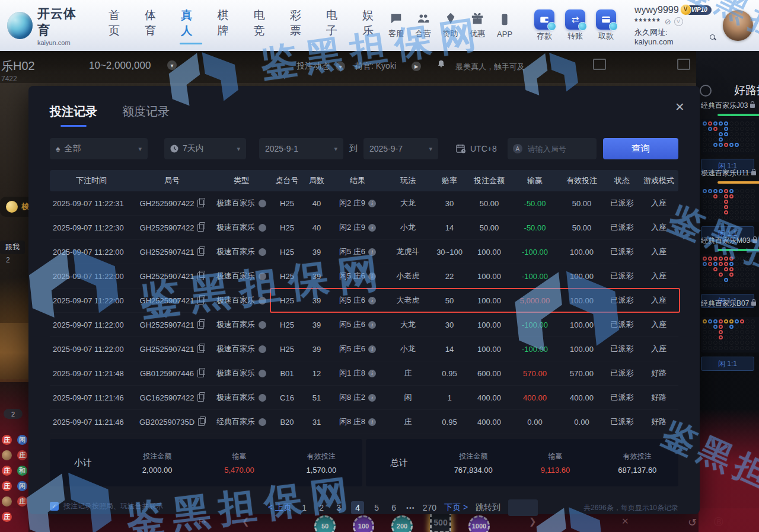 Image resolution: width=759 pixels, height=532 pixels. I want to click on cancel-bet-icon, so click(625, 521).